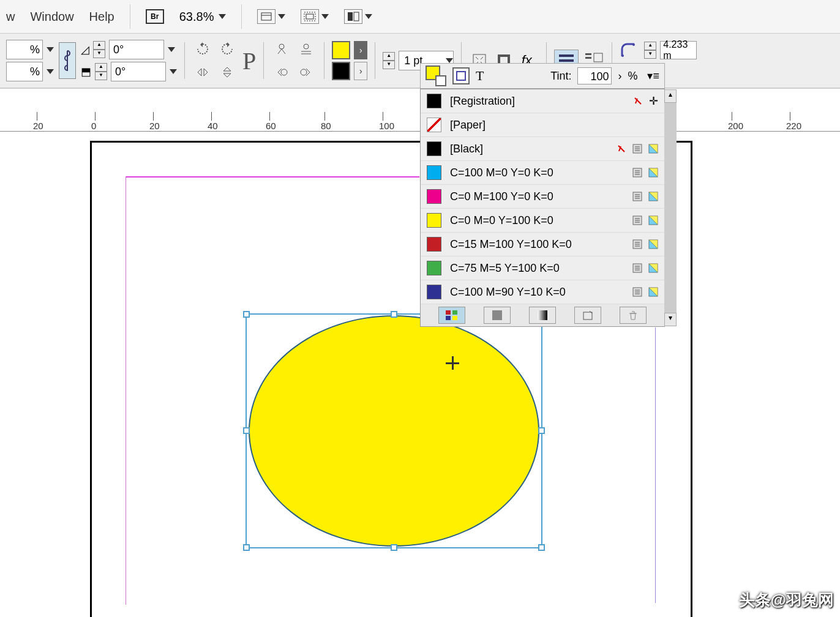 This screenshot has width=840, height=617. Describe the element at coordinates (341, 71) in the screenshot. I see `stroke-color-swatch` at that location.